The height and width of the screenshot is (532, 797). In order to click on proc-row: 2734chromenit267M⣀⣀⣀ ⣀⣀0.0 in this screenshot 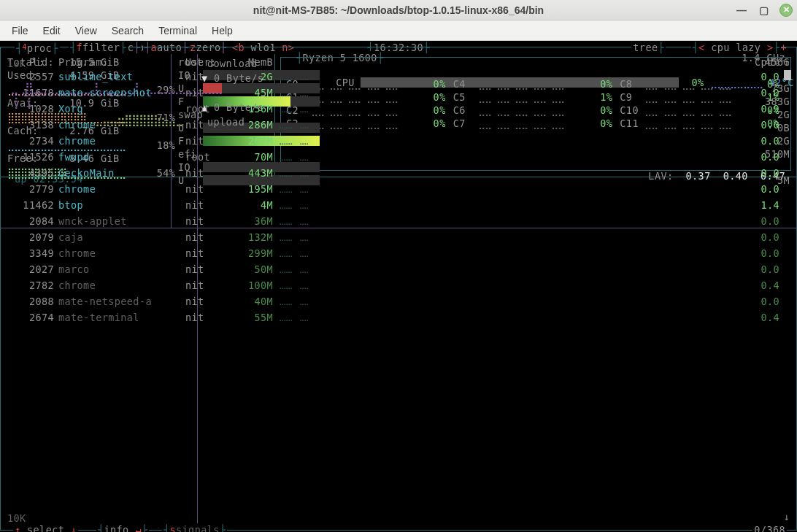, I will do `click(399, 141)`.